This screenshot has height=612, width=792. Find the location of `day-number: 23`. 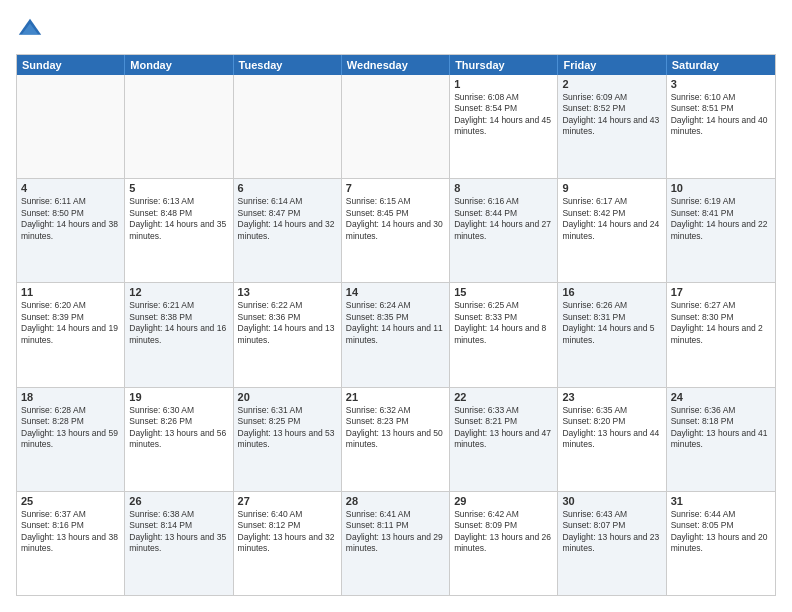

day-number: 23 is located at coordinates (612, 397).